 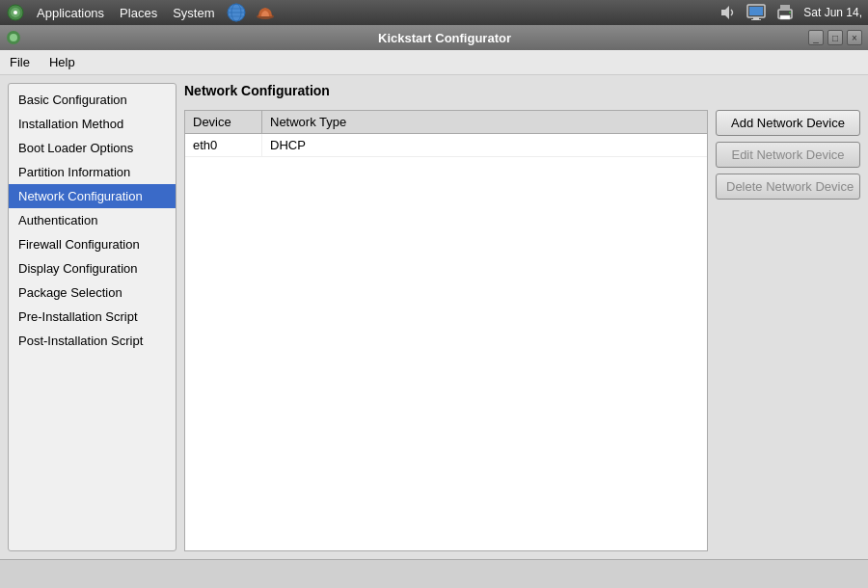 What do you see at coordinates (833, 13) in the screenshot?
I see `system-time: Sat Jun 14,` at bounding box center [833, 13].